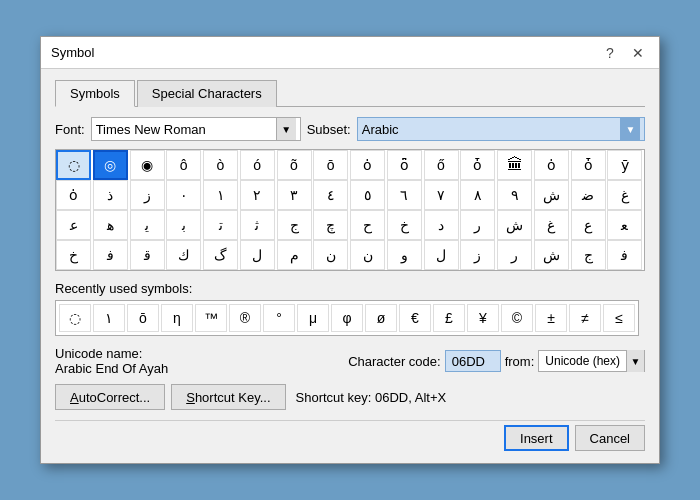 The width and height of the screenshot is (700, 500). What do you see at coordinates (110, 165) in the screenshot?
I see `symbol-cell: ◎` at bounding box center [110, 165].